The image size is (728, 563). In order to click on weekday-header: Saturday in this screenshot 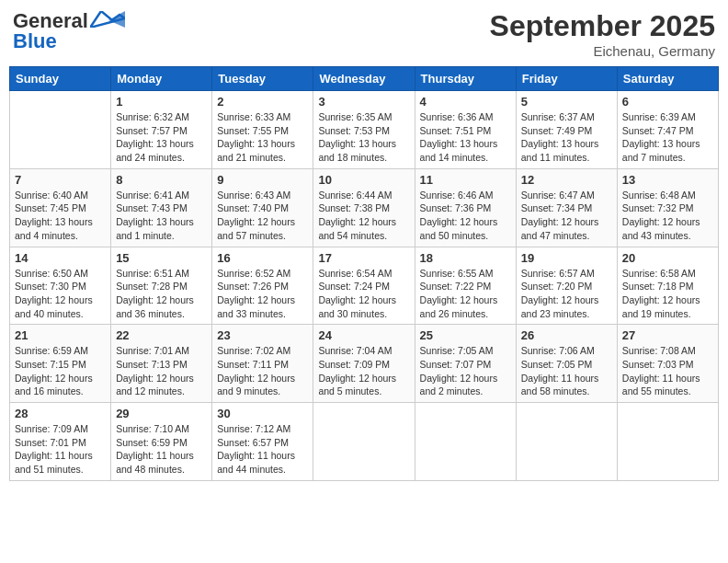, I will do `click(667, 79)`.